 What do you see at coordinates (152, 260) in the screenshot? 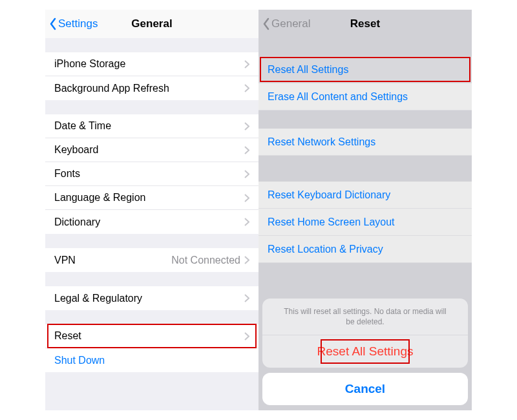
I see `group-vpn: VPN Not Connected` at bounding box center [152, 260].